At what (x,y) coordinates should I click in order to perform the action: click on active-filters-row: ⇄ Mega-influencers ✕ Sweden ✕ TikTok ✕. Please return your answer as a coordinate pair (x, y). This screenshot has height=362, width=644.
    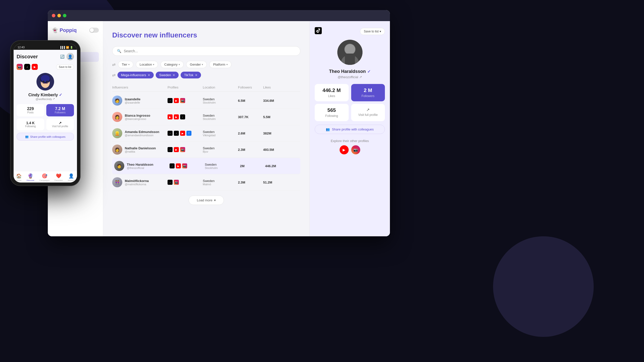
    Looking at the image, I should click on (206, 75).